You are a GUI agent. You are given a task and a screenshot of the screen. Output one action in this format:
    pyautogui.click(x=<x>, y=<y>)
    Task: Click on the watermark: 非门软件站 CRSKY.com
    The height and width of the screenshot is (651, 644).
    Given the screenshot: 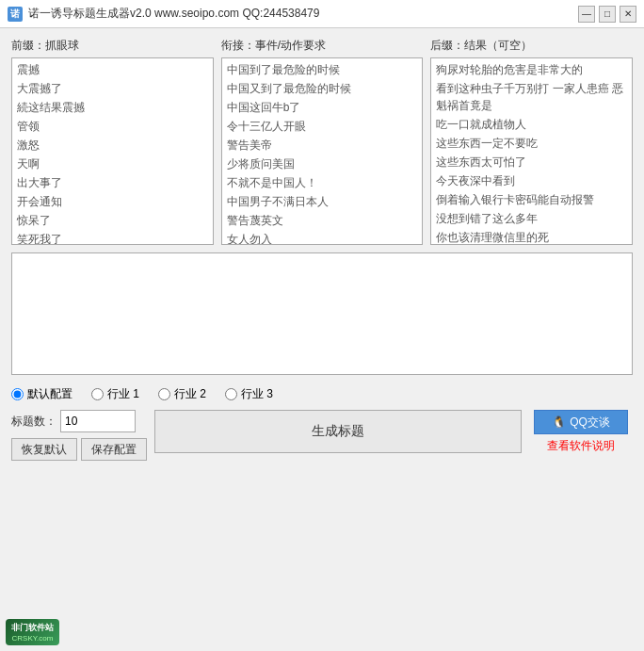 What is the action you would take?
    pyautogui.click(x=32, y=632)
    